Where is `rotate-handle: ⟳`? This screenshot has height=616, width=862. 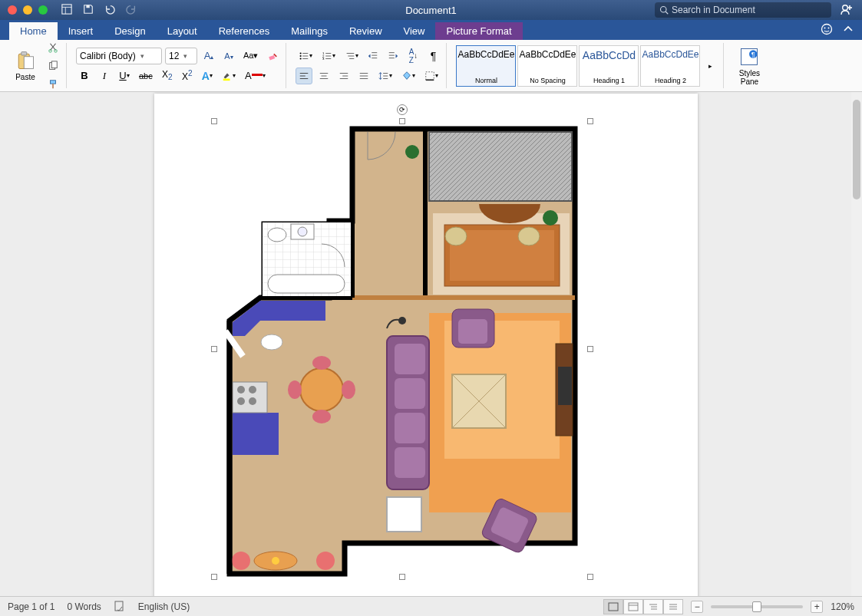
rotate-handle: ⟳ is located at coordinates (402, 110).